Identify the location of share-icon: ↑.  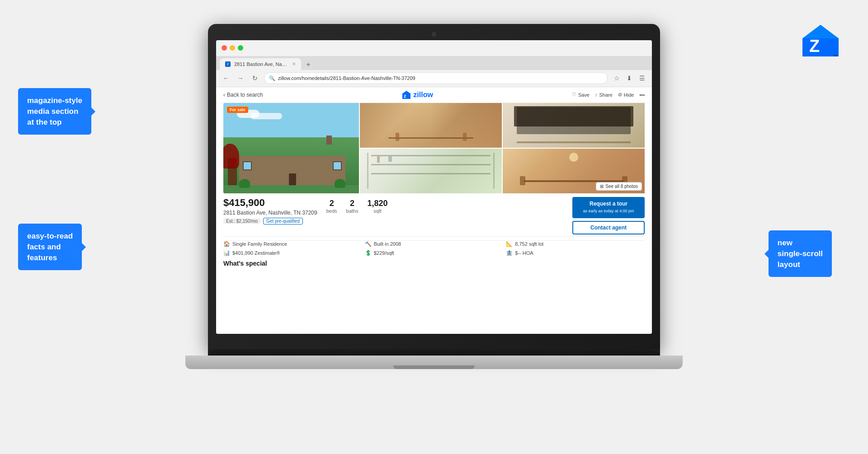
(596, 95).